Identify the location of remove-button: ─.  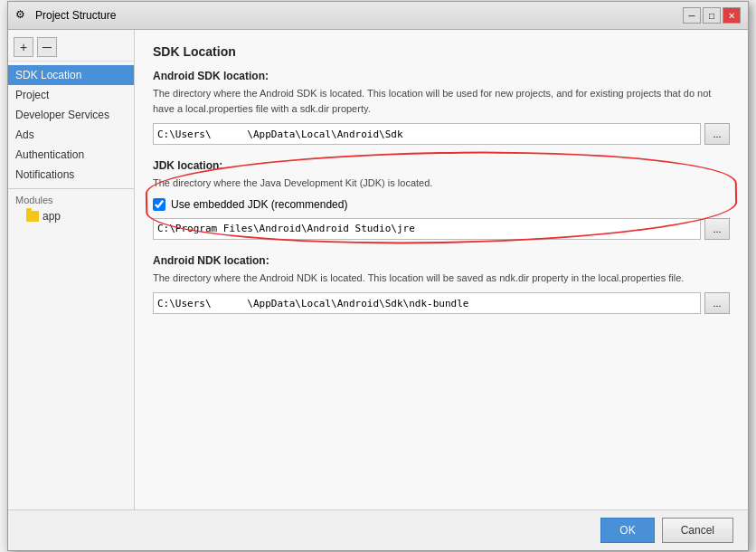
(47, 47).